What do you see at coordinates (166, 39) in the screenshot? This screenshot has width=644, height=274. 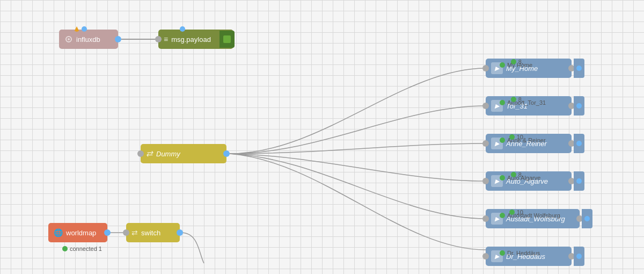 I see `list-icon: ≡` at bounding box center [166, 39].